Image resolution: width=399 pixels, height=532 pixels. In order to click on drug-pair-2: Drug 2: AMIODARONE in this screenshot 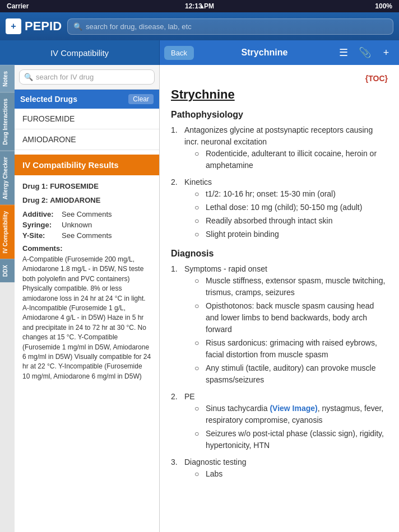, I will do `click(87, 200)`.